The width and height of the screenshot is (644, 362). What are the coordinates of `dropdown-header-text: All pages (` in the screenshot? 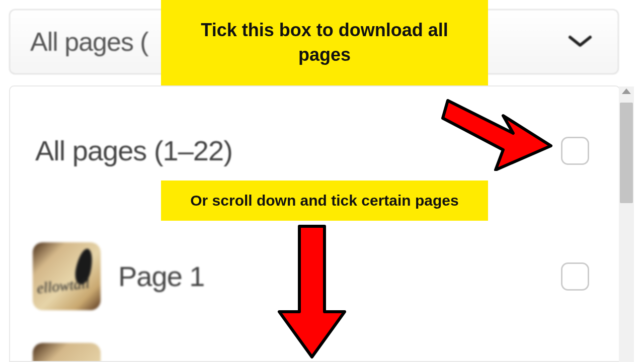 It's located at (90, 42).